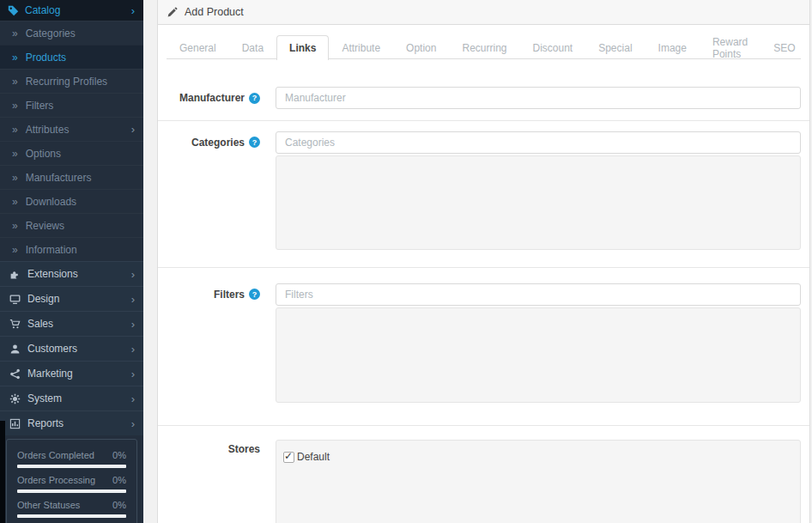 The width and height of the screenshot is (812, 523). I want to click on tab-design: Design, so click(810, 48).